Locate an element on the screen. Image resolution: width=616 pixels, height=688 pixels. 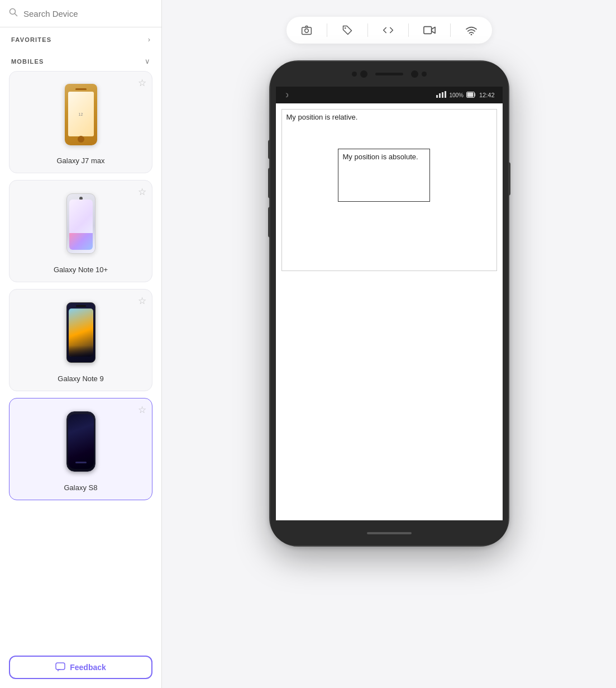
device-name-note10: Galaxy Note 10+ is located at coordinates (80, 269).